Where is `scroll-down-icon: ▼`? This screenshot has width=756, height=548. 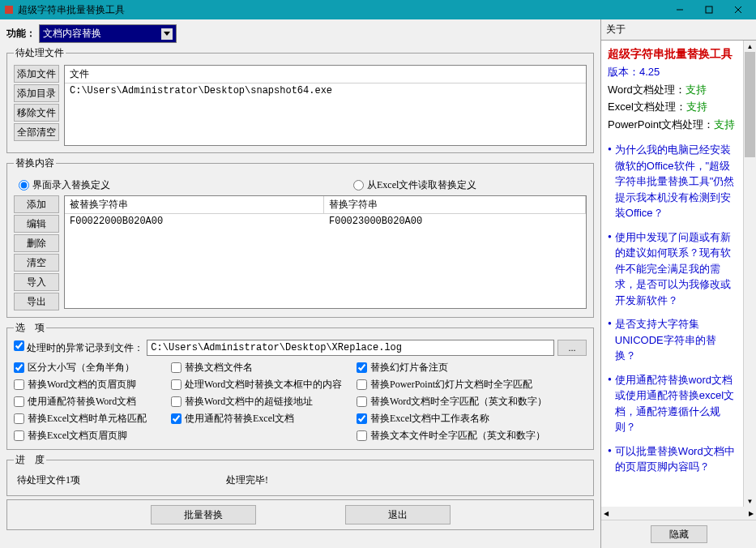 scroll-down-icon: ▼ is located at coordinates (750, 501).